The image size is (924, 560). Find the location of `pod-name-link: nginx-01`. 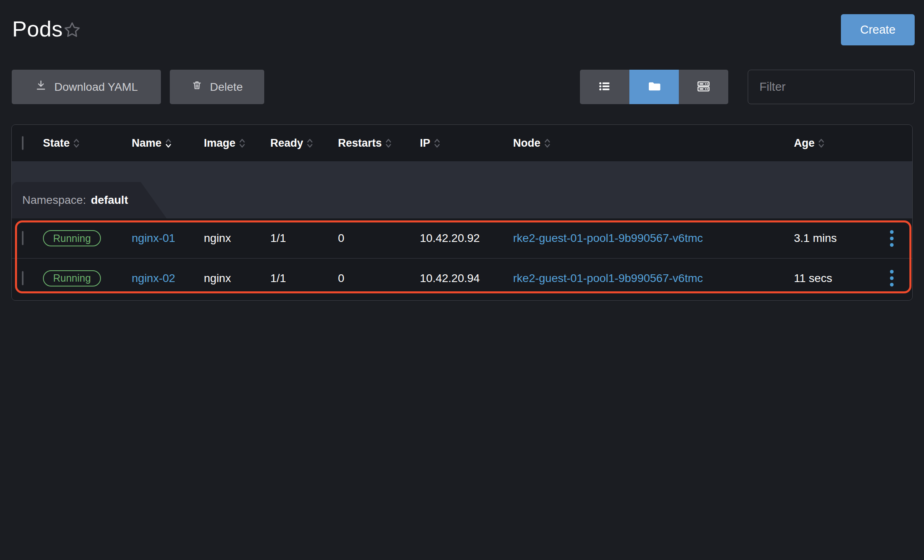

pod-name-link: nginx-01 is located at coordinates (153, 238).